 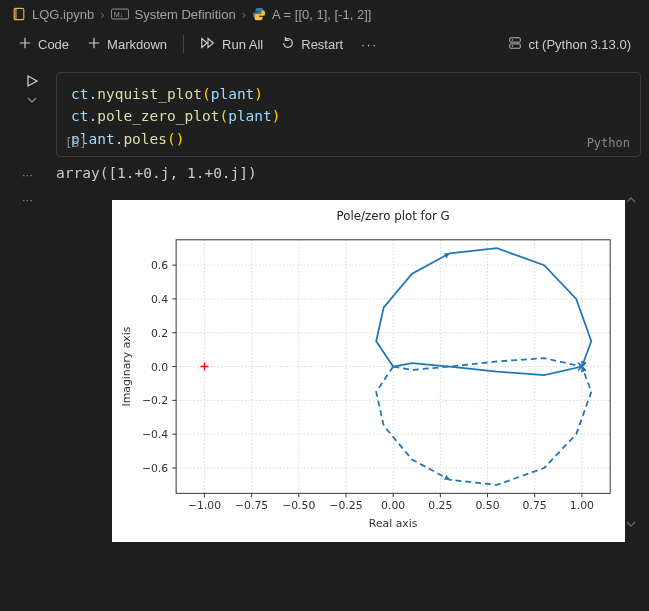 What do you see at coordinates (582, 506) in the screenshot?
I see `svg-text: 1.00` at bounding box center [582, 506].